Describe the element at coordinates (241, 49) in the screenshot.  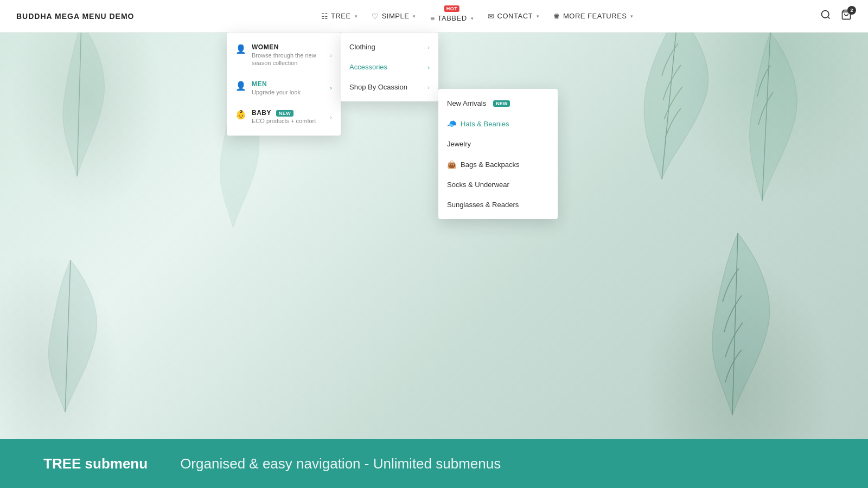
I see `women-icon: 👤` at that location.